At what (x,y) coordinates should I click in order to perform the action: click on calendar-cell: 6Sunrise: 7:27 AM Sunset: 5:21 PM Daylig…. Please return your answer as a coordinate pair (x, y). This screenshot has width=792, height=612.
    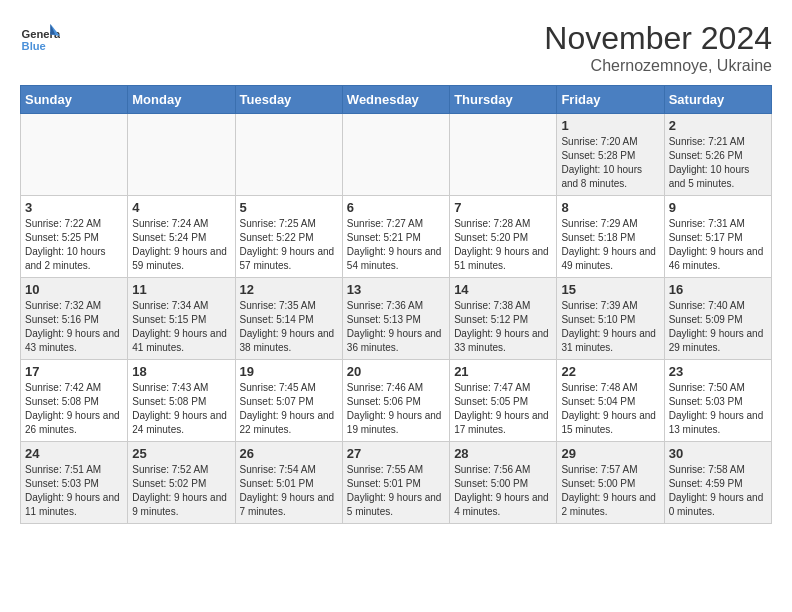
    Looking at the image, I should click on (396, 237).